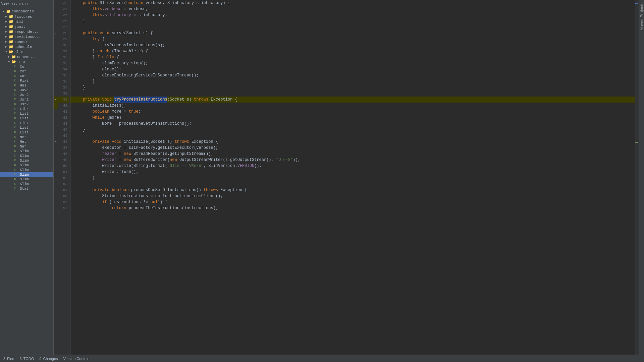 The height and width of the screenshot is (362, 644). Describe the element at coordinates (56, 33) in the screenshot. I see `fold-marker-28: ▾` at that location.